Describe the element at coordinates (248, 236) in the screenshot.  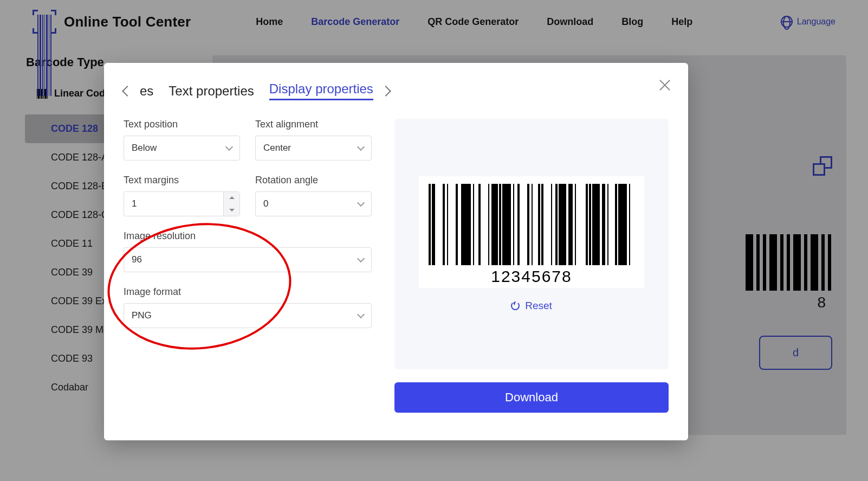
I see `label-image-resolution: Image resolution` at that location.